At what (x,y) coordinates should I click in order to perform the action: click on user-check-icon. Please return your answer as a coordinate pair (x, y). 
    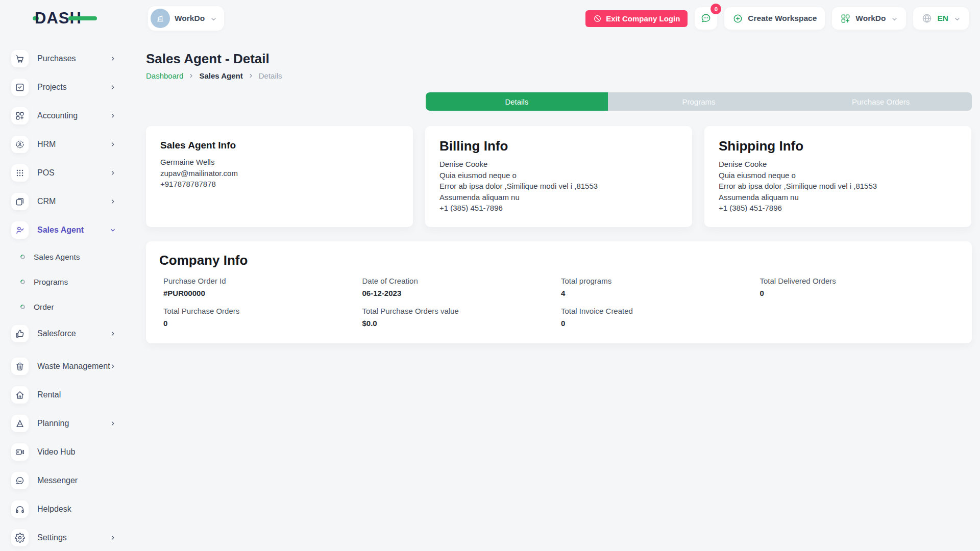
    Looking at the image, I should click on (20, 230).